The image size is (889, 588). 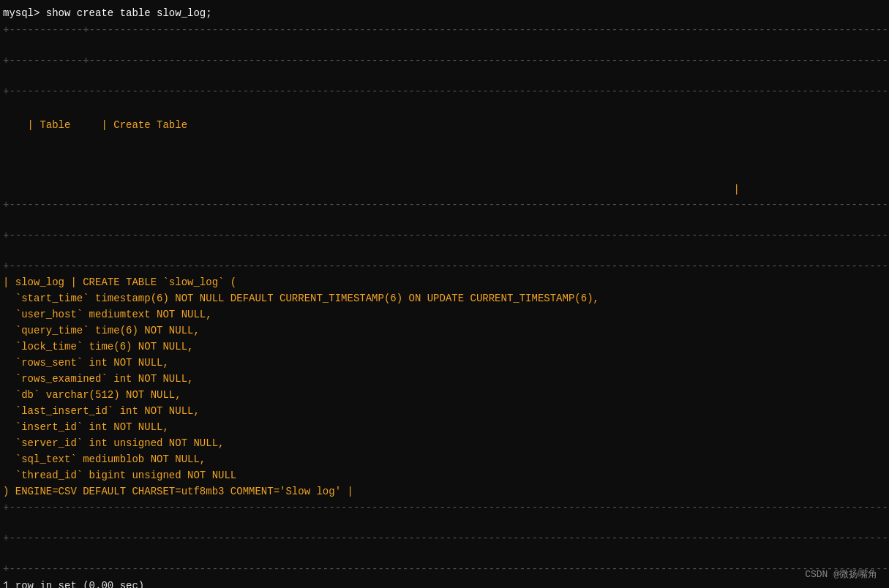 What do you see at coordinates (445, 31) in the screenshot?
I see `sep-top: +------------+--------------------------…` at bounding box center [445, 31].